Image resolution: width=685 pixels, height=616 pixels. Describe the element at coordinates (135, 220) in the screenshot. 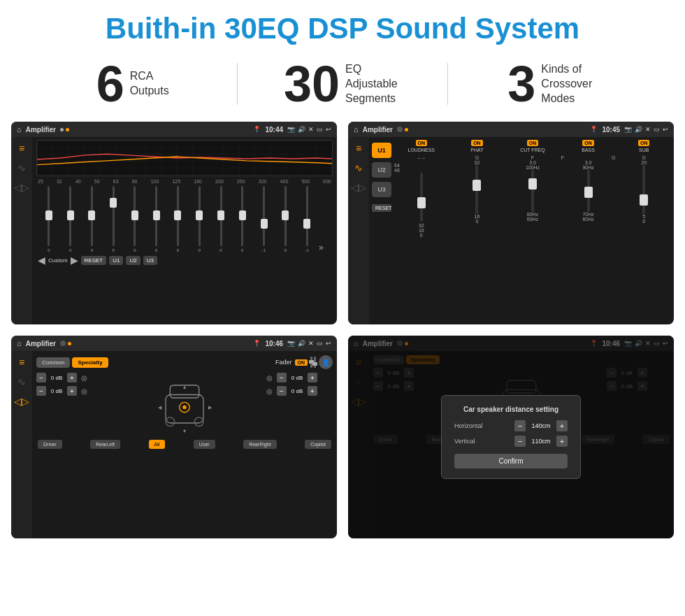

I see `slider-5: 0` at that location.